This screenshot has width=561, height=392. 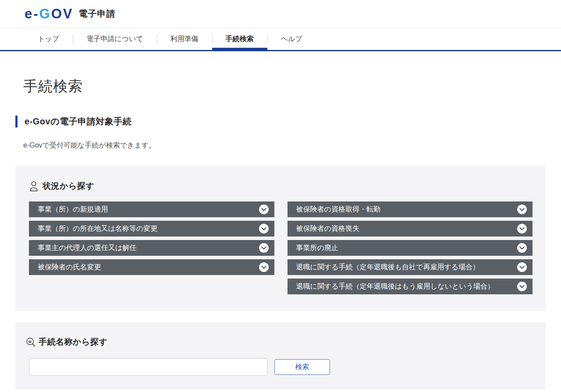 What do you see at coordinates (410, 229) in the screenshot?
I see `situation-accordion-qualification-loss: 被保険者の資格喪失` at bounding box center [410, 229].